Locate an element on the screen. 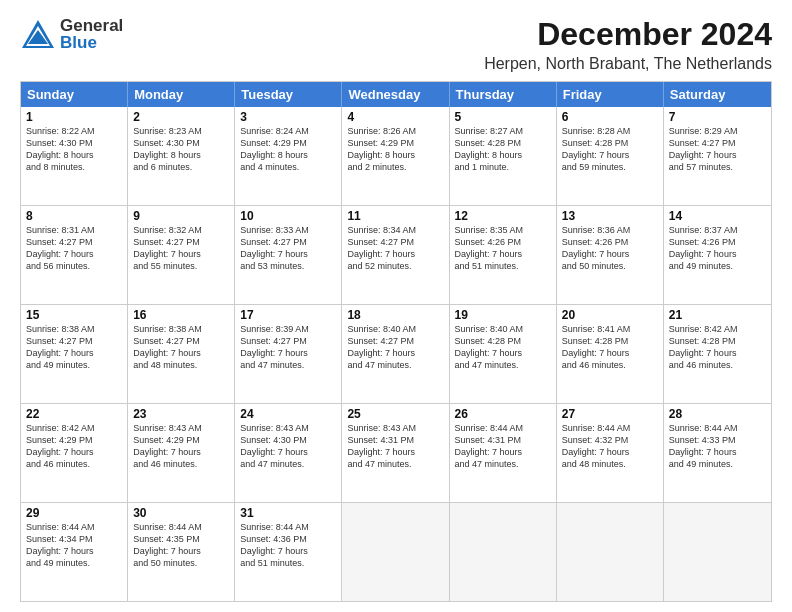 The height and width of the screenshot is (612, 792). day-info: Sunrise: 8:29 AMSunset: 4:27 PMDaylight:… is located at coordinates (718, 150).